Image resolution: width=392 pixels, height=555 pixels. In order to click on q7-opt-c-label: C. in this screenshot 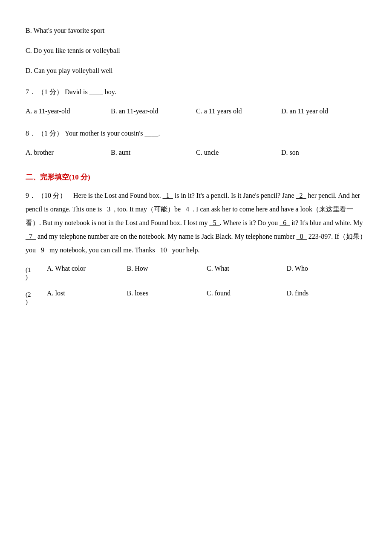, I will do `click(199, 111)`.